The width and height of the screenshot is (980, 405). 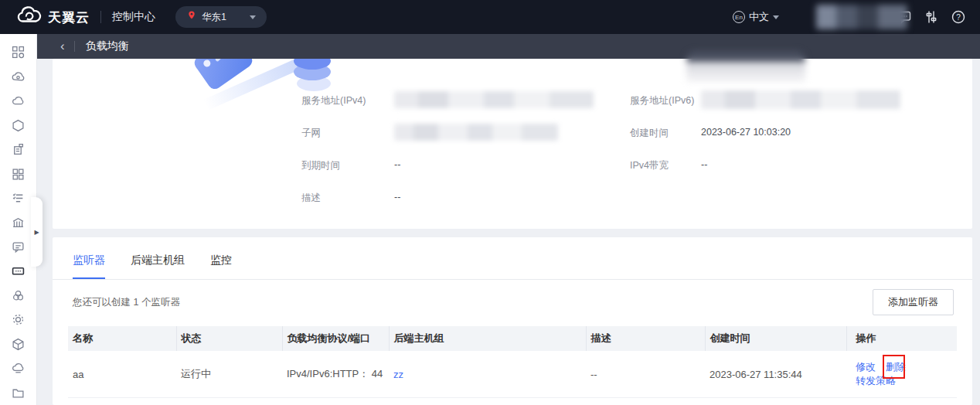 What do you see at coordinates (335, 402) in the screenshot?
I see `cell-protocol: IPv4/IPv6:HTTPS： 55` at bounding box center [335, 402].